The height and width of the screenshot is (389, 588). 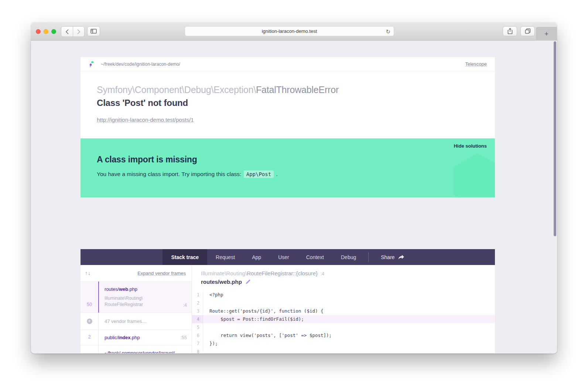 I want to click on frame-signature: Illuminate\Routing\RouteFileRegistrar::{…, so click(x=343, y=273).